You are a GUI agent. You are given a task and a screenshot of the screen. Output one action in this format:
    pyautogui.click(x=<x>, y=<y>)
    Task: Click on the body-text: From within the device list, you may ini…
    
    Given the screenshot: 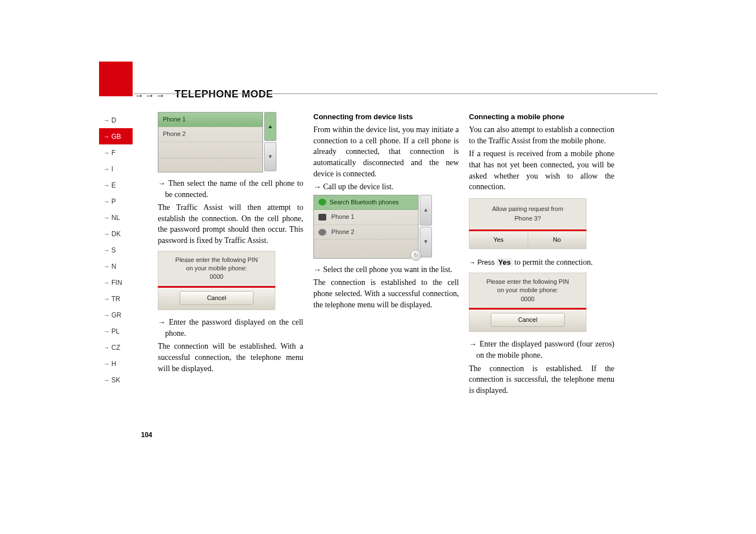 What is the action you would take?
    pyautogui.click(x=386, y=152)
    